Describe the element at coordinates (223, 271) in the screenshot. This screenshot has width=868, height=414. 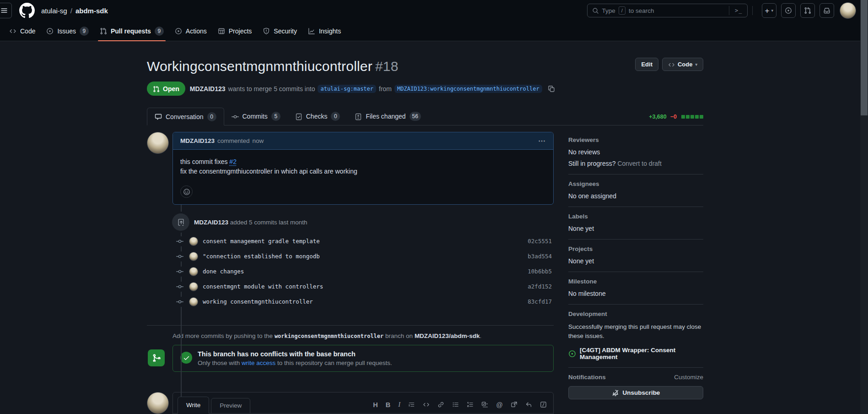
I see `commit-message-link: done changes` at that location.